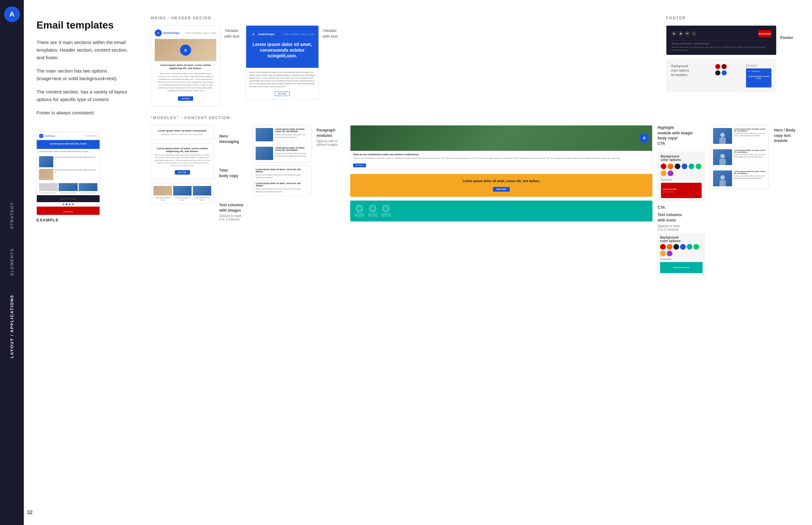  I want to click on swatch-purple, so click(671, 173).